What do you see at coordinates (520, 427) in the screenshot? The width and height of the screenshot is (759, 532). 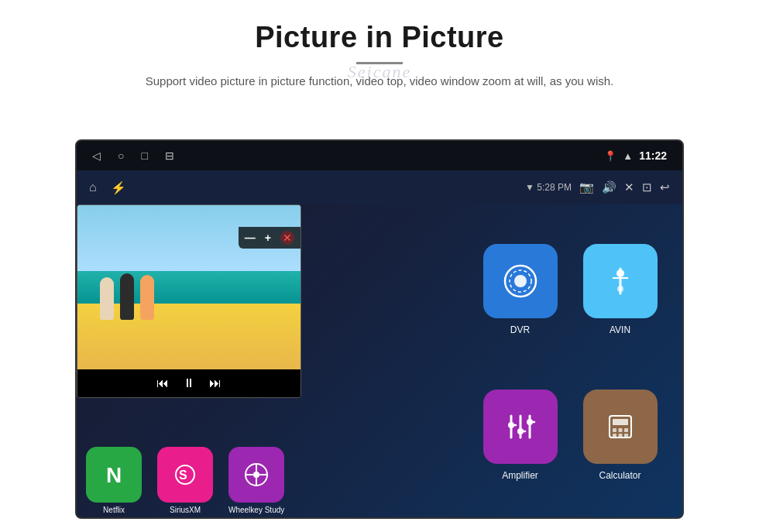 I see `amplifier-svg-icon` at bounding box center [520, 427].